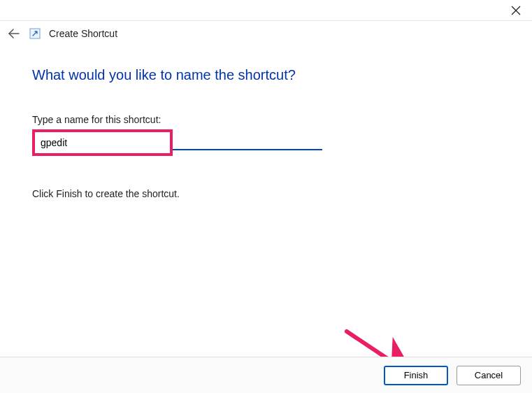 The width and height of the screenshot is (532, 393). Describe the element at coordinates (266, 375) in the screenshot. I see `wizard-footer: Finish Cancel` at that location.